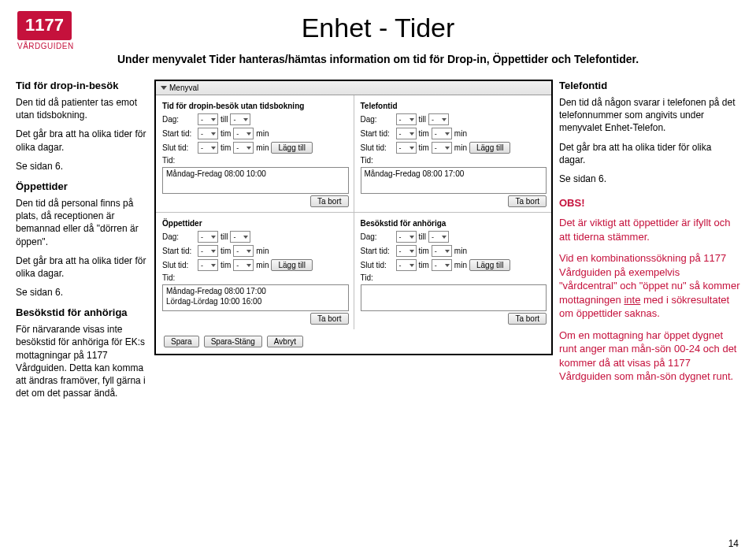 This screenshot has height=557, width=756. I want to click on btn-spara-stang: Spara-Stäng, so click(233, 342).